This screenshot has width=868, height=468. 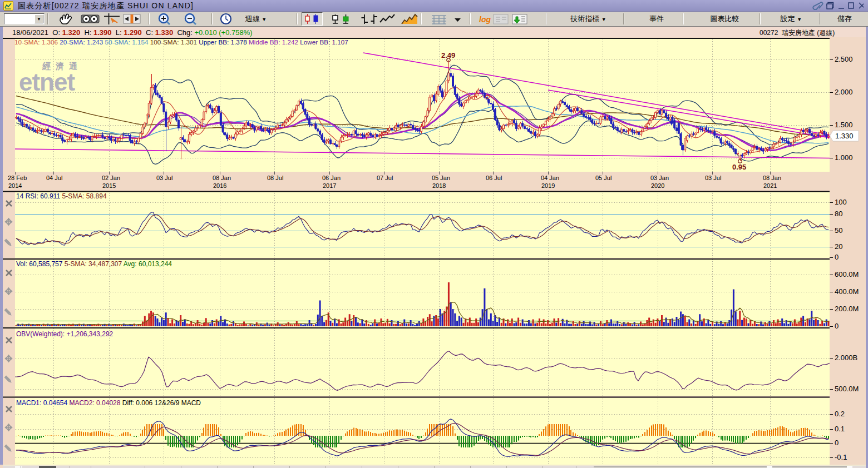 What do you see at coordinates (658, 186) in the screenshot?
I see `svg-text: 2020` at bounding box center [658, 186].